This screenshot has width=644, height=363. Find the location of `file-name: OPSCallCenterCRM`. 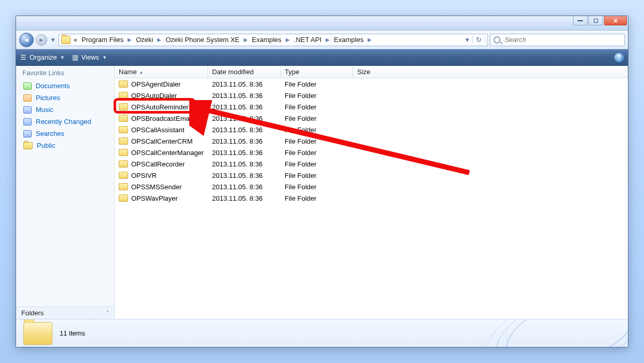

file-name: OPSCallCenterCRM is located at coordinates (162, 141).